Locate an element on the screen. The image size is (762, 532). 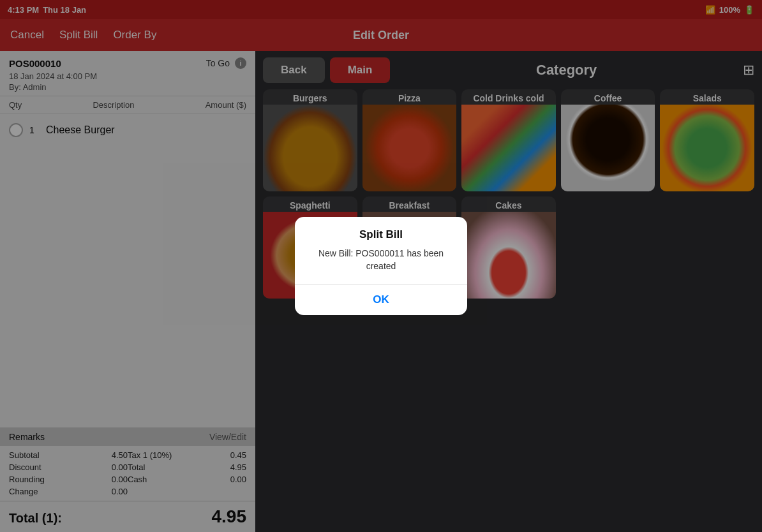
dialog-ok-button: OK is located at coordinates (381, 300).